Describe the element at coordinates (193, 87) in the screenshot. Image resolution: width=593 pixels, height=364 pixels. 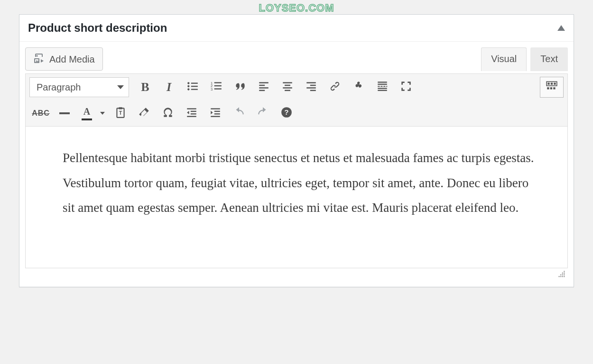
I see `bulleted-list-icon` at that location.